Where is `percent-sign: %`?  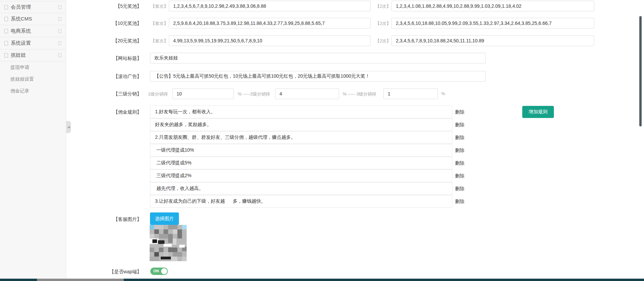 percent-sign: % is located at coordinates (443, 93).